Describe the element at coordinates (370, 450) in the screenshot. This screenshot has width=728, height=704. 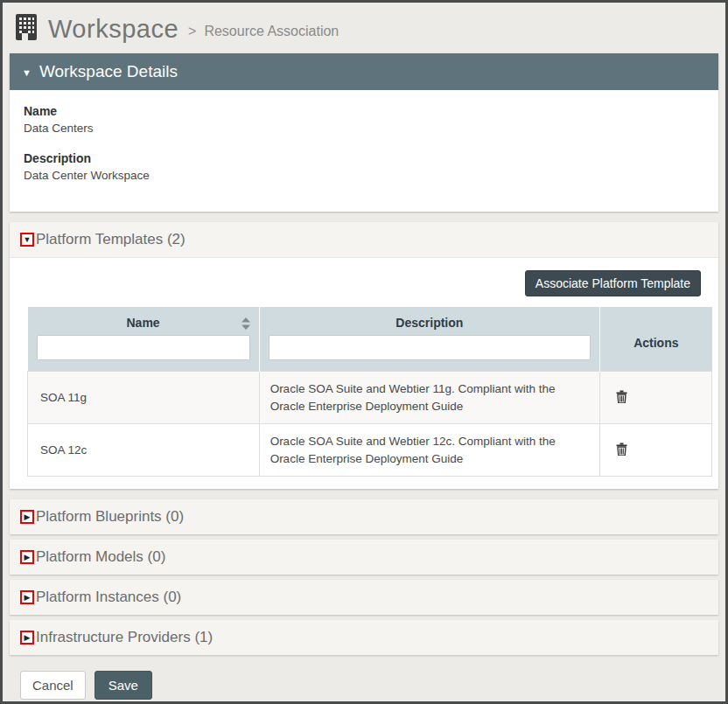
I see `table-row: SOA 12c Oracle SOA Suite and Webtier 12c…` at that location.